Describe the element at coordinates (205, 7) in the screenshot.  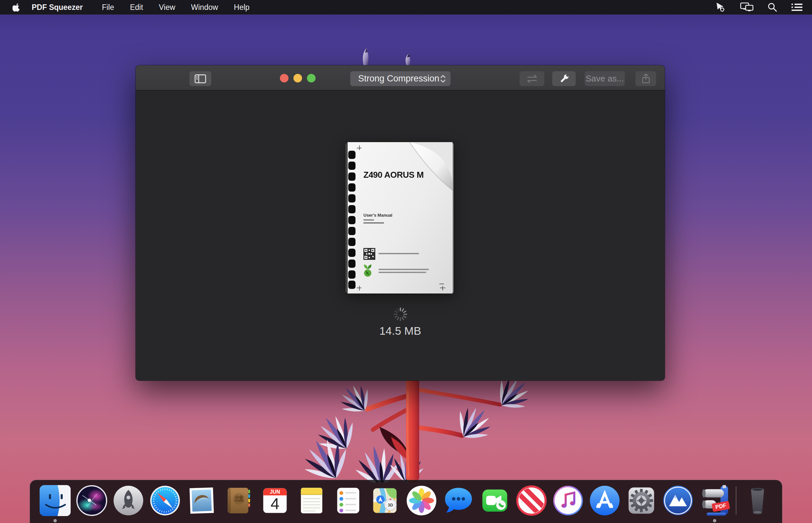
I see `menu-window: Window` at that location.